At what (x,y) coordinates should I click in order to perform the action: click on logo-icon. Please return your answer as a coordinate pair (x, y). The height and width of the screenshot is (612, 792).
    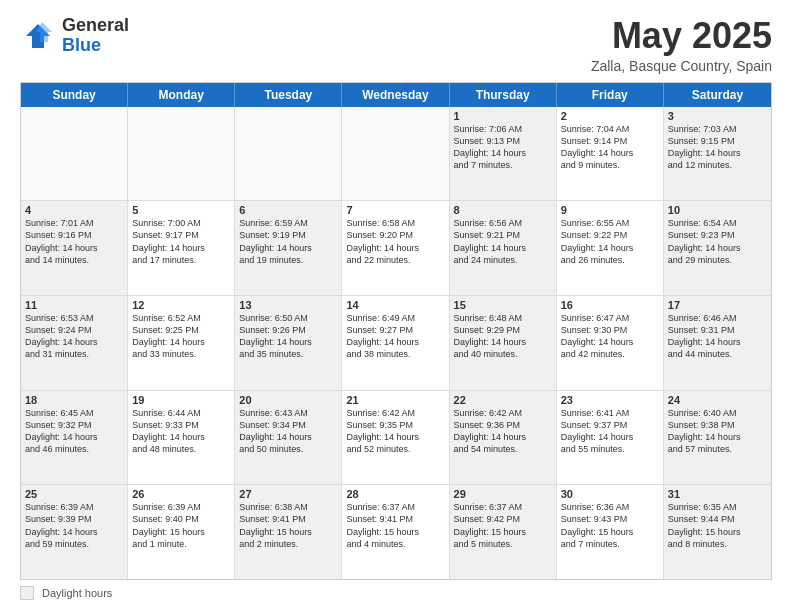
    Looking at the image, I should click on (38, 36).